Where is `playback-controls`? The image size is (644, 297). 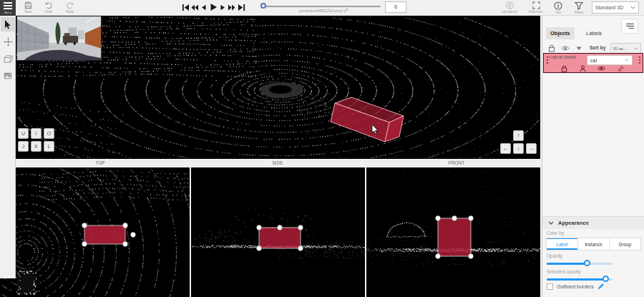 playback-controls is located at coordinates (213, 7).